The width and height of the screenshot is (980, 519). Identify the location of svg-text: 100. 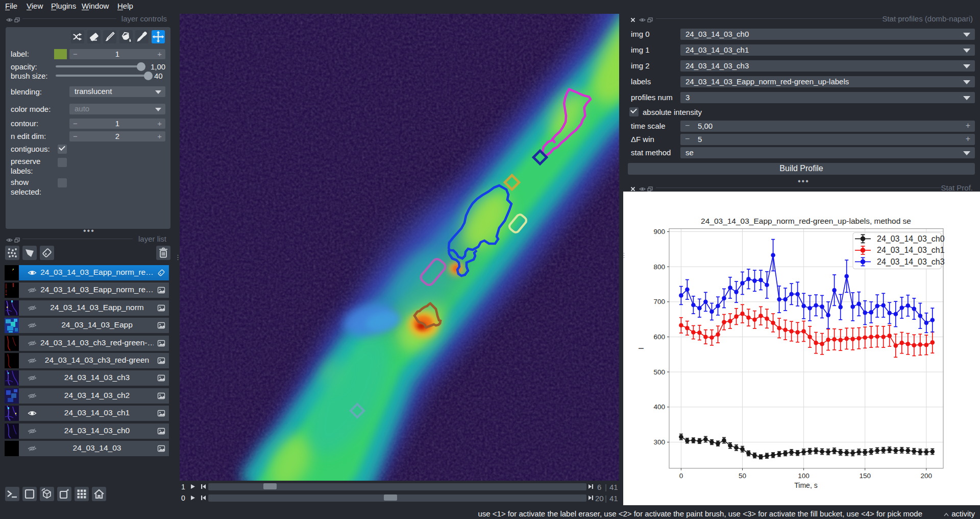
(803, 476).